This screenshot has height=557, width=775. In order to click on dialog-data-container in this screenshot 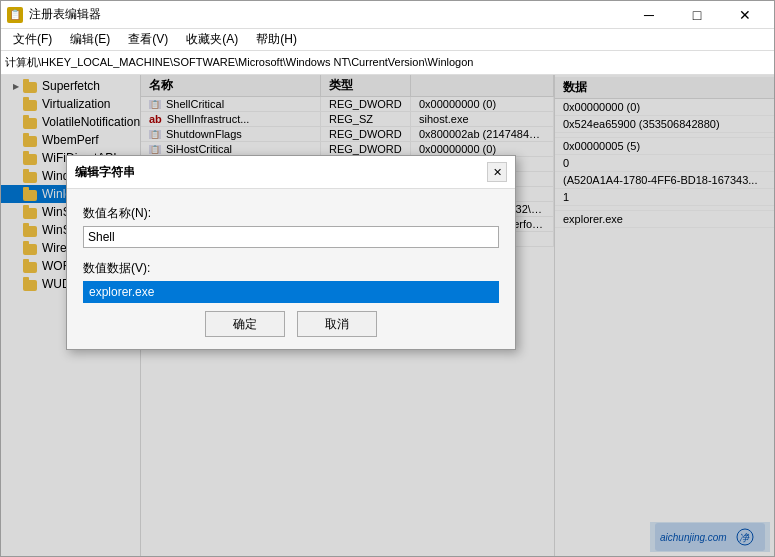, I will do `click(291, 292)`.